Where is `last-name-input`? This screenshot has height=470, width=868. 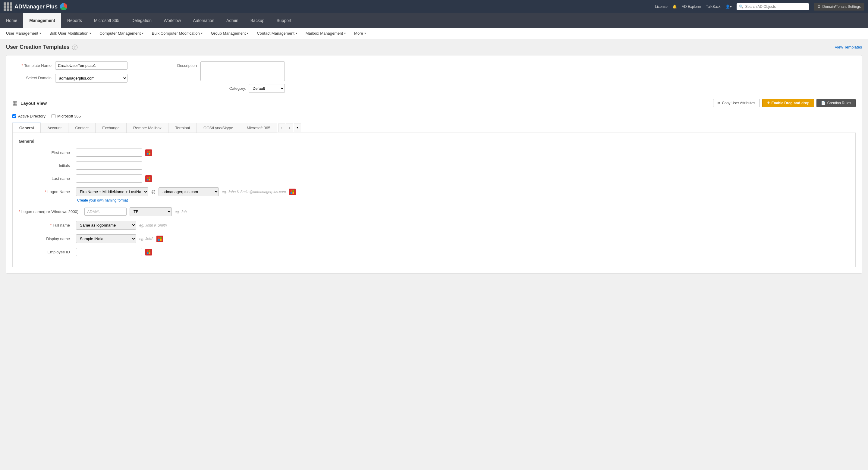
last-name-input is located at coordinates (109, 179).